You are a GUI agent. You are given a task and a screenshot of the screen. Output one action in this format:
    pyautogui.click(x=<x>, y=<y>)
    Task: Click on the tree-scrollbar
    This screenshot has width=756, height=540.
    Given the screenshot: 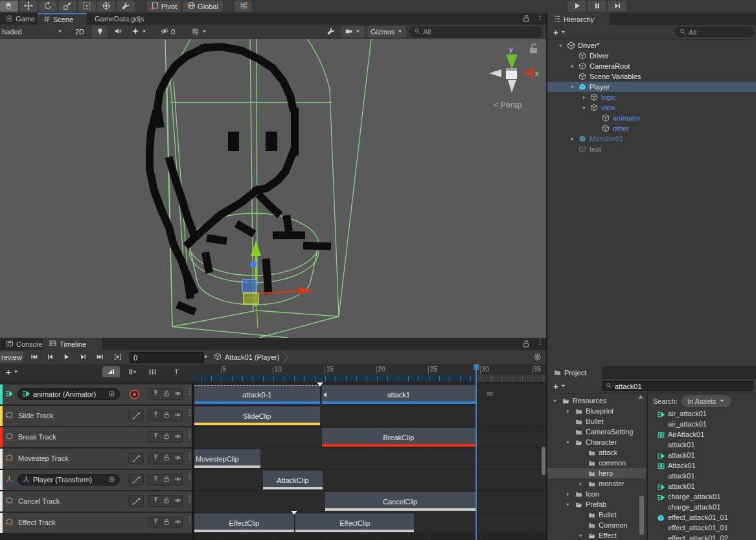 What is the action you would take?
    pyautogui.click(x=641, y=515)
    